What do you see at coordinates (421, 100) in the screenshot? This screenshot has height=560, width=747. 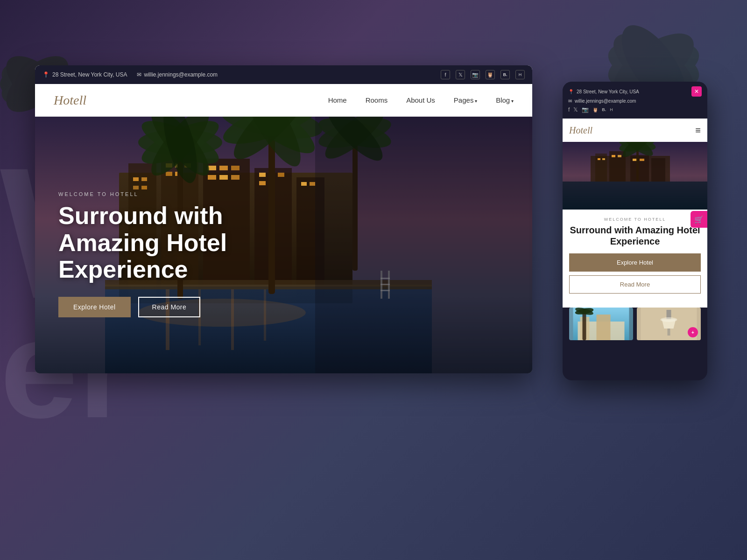 I see `desktop-nav-links: Home Rooms About Us Pages Blog` at bounding box center [421, 100].